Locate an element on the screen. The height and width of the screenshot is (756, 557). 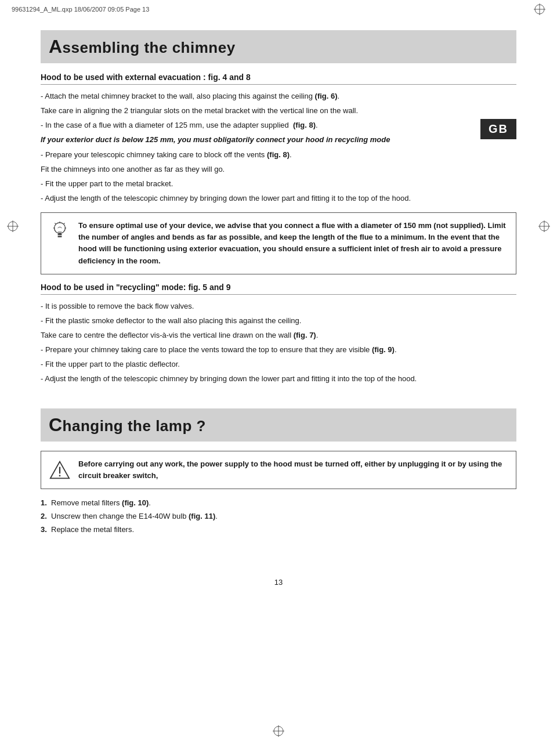
section2-title: Changing the lamp ? is located at coordinates (278, 425).